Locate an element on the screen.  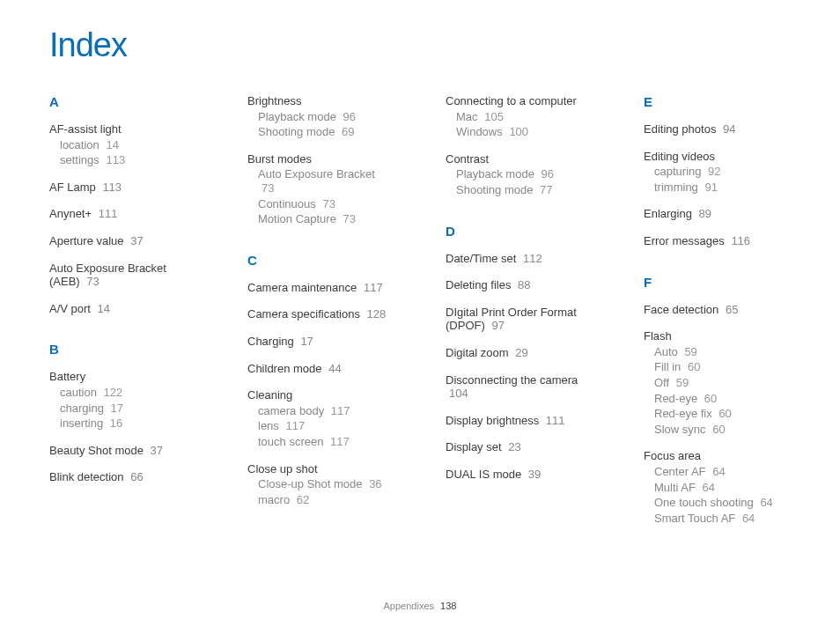
index-entry-title: Error messages 116 is located at coordinates (717, 241).